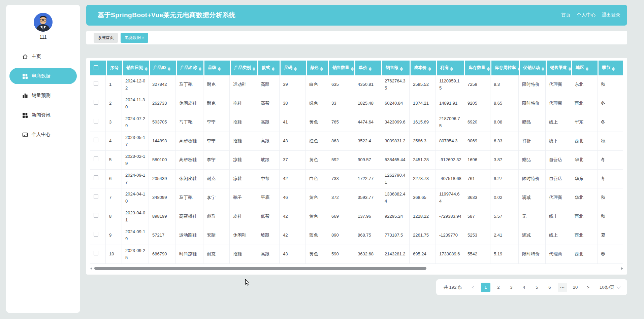 The width and height of the screenshot is (644, 319). What do you see at coordinates (162, 68) in the screenshot?
I see `column-header-2: 产品ID` at bounding box center [162, 68].